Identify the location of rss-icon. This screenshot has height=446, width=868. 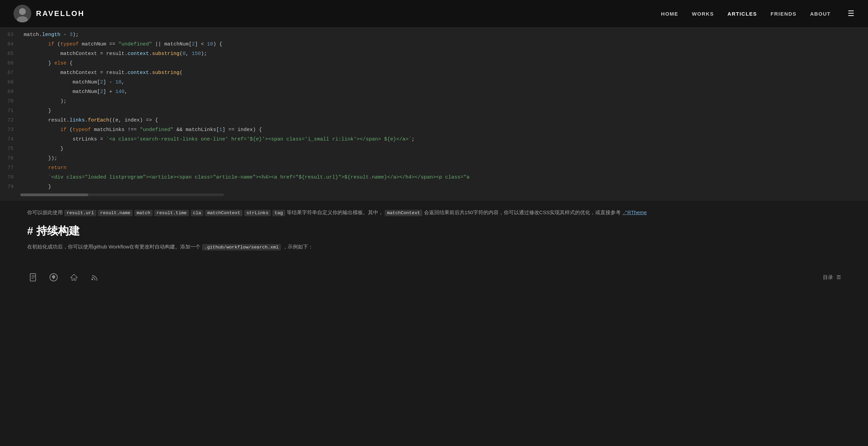
(94, 277).